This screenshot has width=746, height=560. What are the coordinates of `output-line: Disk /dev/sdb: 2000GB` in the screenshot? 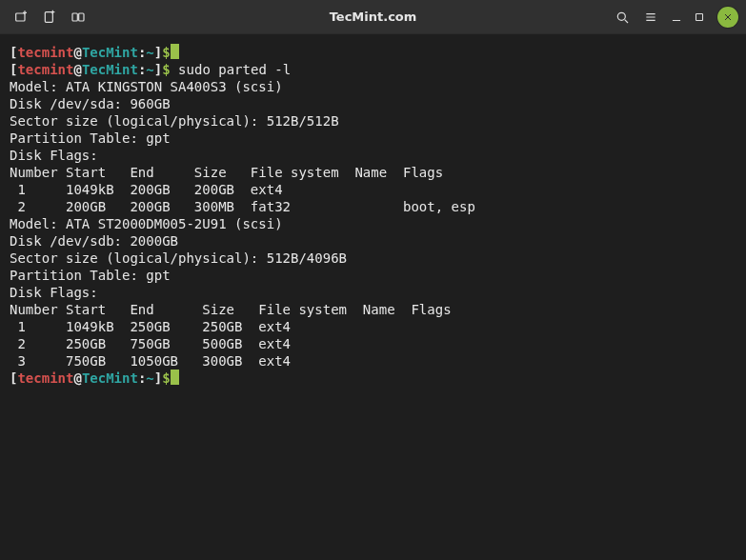 It's located at (373, 241).